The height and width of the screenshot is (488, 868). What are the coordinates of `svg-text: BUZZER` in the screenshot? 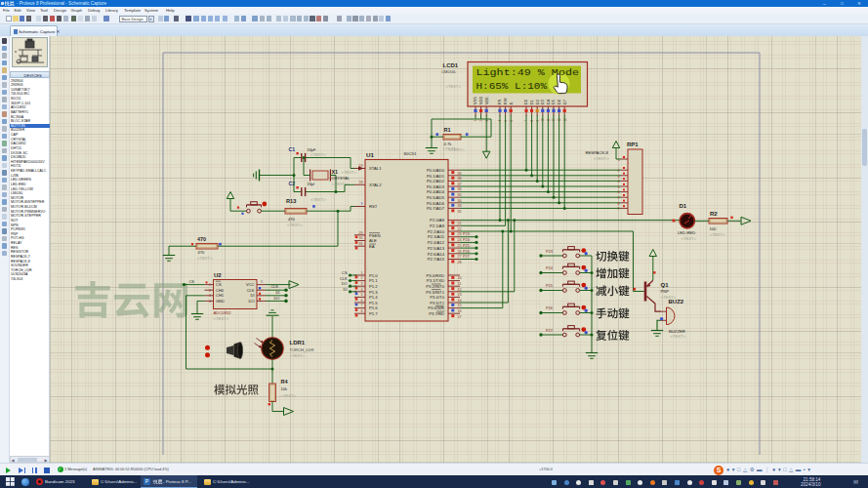 It's located at (678, 332).